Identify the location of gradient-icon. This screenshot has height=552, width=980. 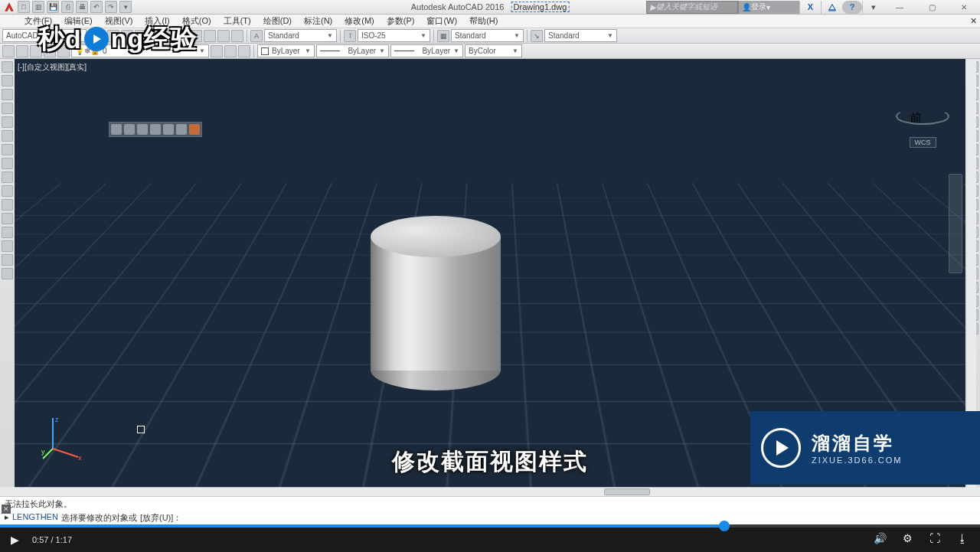
(8, 260).